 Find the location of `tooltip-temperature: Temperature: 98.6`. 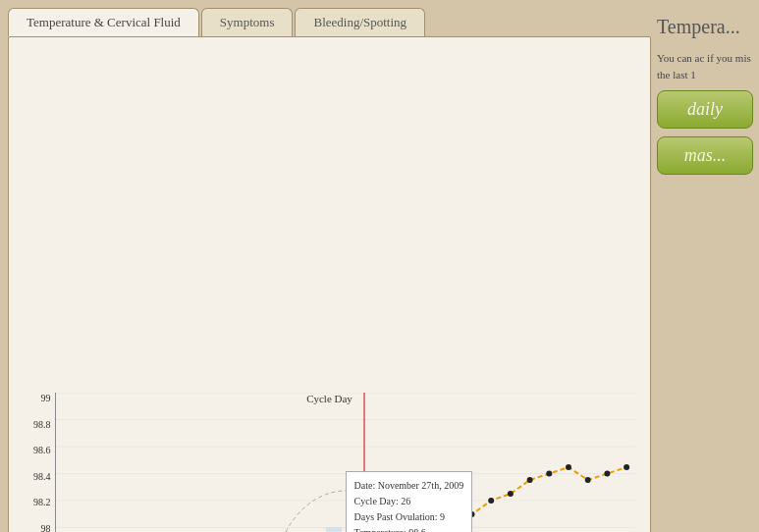

tooltip-temperature: Temperature: 98.6 is located at coordinates (409, 528).